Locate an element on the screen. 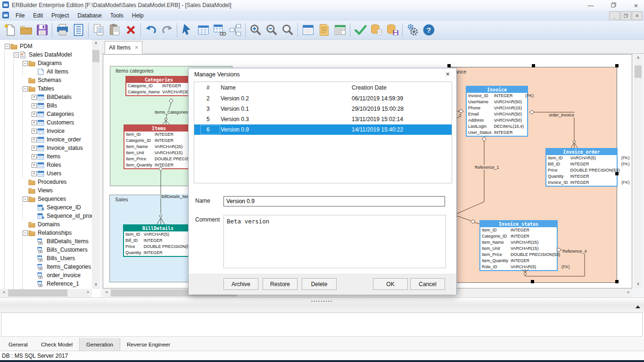 The image size is (644, 362). redo-icon is located at coordinates (167, 30).